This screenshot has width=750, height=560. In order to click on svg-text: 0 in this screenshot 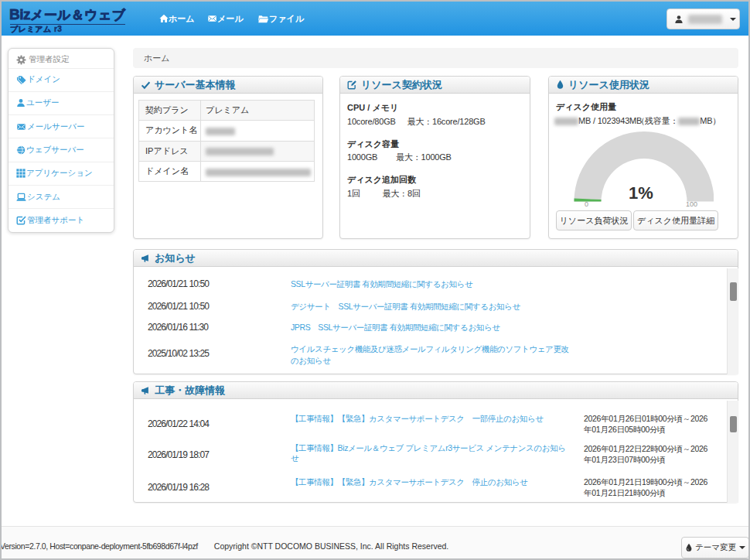, I will do `click(586, 204)`.